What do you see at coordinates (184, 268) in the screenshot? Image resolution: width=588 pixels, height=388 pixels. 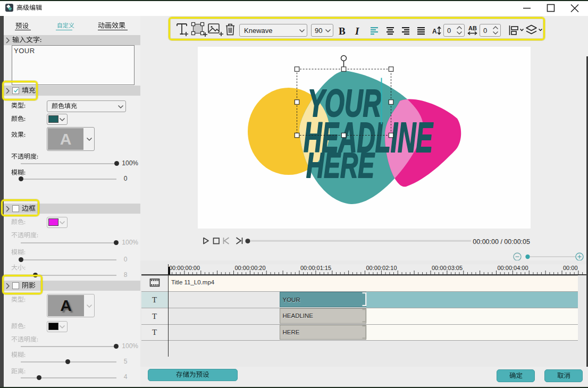 I see `svg-text: 00:00:00:00` at bounding box center [184, 268].